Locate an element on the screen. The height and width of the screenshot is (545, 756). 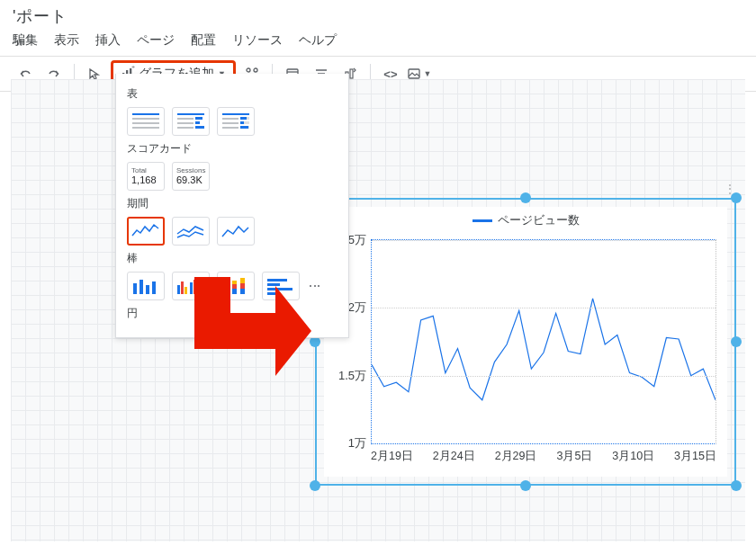
menu-insert: 挿入 is located at coordinates (108, 40).